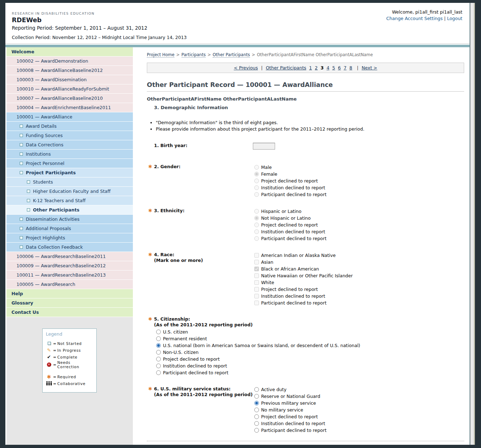  What do you see at coordinates (61, 275) in the screenshot?
I see `sidebar-item-label: 100011 — AwardResearchBaseline2013` at bounding box center [61, 275].